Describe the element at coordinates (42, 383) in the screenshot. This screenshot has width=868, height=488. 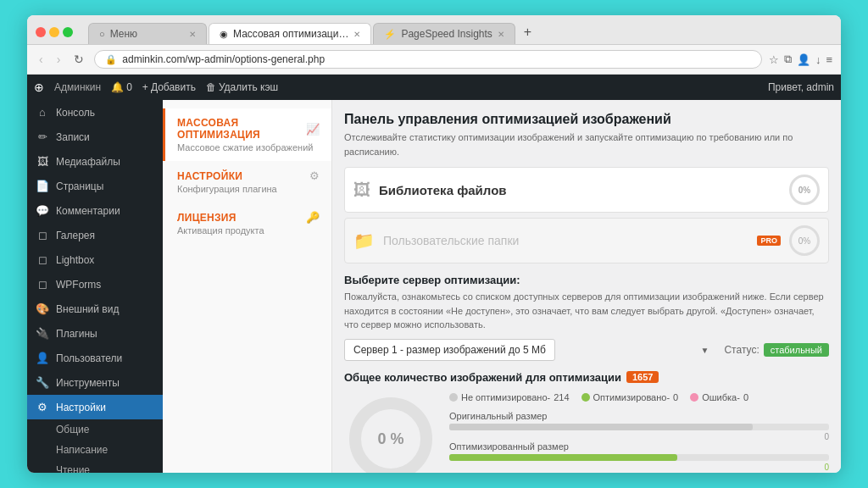
I see `tools-icon: 🔧` at that location.